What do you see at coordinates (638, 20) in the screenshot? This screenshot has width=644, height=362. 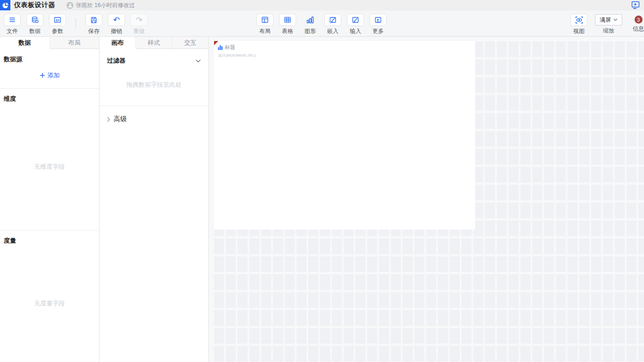 I see `notification-badge: 3` at bounding box center [638, 20].